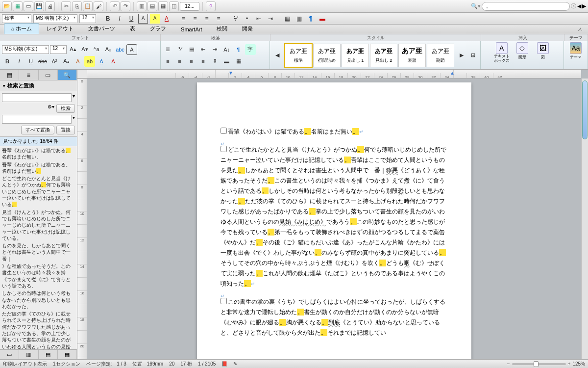  Describe the element at coordinates (38, 86) in the screenshot. I see `find-replace-title: 検索と置換` at that location.